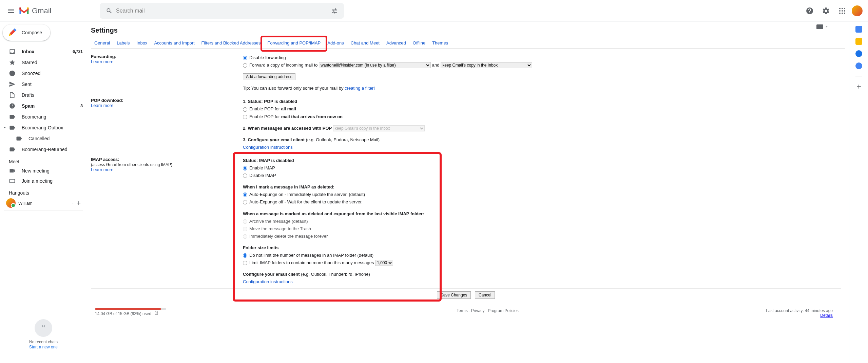 Image resolution: width=868 pixels, height=363 pixels. What do you see at coordinates (26, 33) in the screenshot?
I see `compose-button: Compose` at bounding box center [26, 33].